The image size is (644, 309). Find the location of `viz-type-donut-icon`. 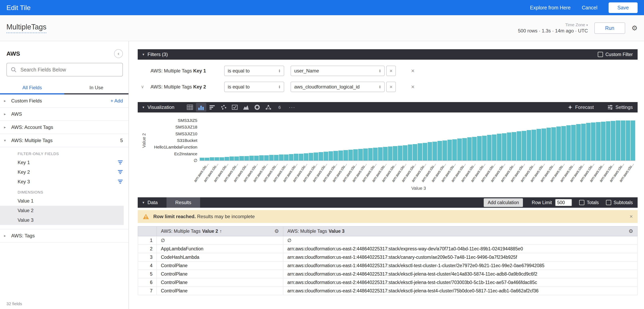

viz-type-donut-icon is located at coordinates (257, 107).